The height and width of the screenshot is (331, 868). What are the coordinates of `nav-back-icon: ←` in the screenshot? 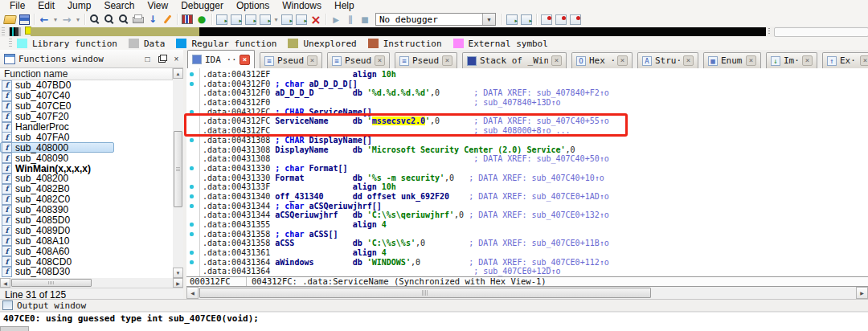 It's located at (44, 19).